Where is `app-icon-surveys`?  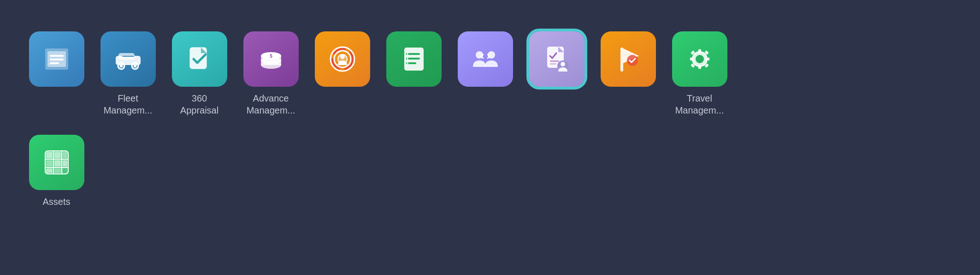 app-icon-surveys is located at coordinates (414, 59).